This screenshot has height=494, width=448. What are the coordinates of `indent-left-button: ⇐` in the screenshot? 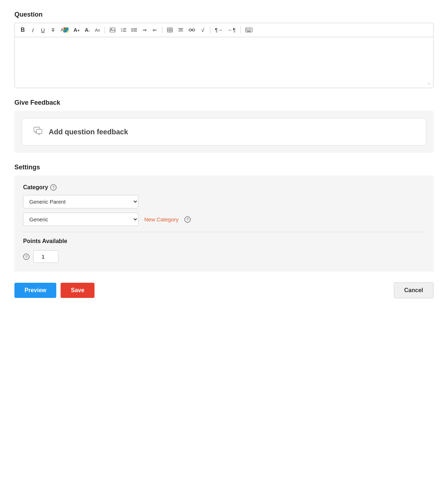 It's located at (155, 30).